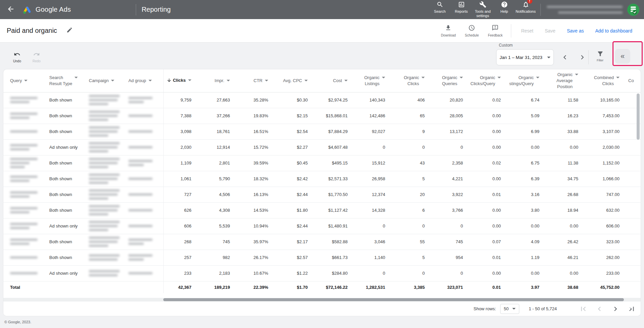  What do you see at coordinates (461, 9) in the screenshot?
I see `nav-reports: Reports` at bounding box center [461, 9].